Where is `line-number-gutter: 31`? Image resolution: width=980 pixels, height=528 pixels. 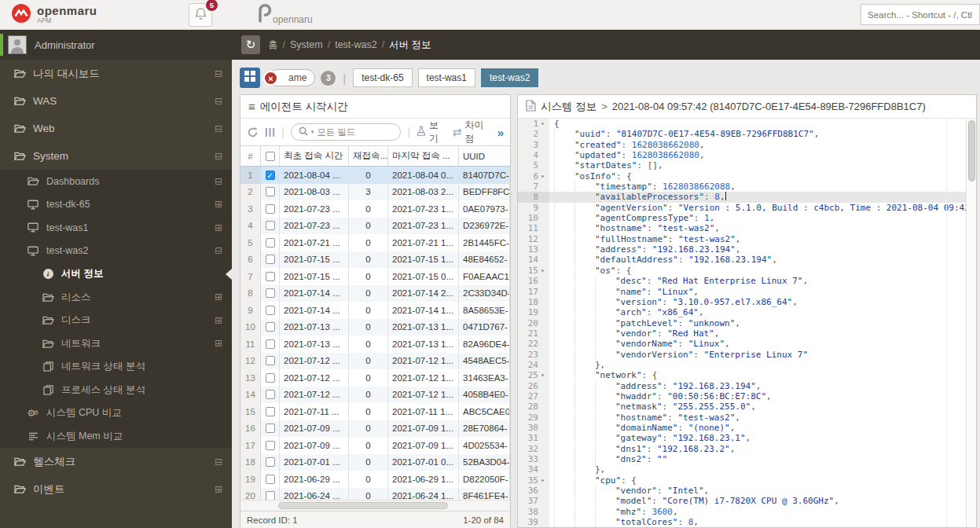
line-number-gutter: 31 is located at coordinates (534, 438).